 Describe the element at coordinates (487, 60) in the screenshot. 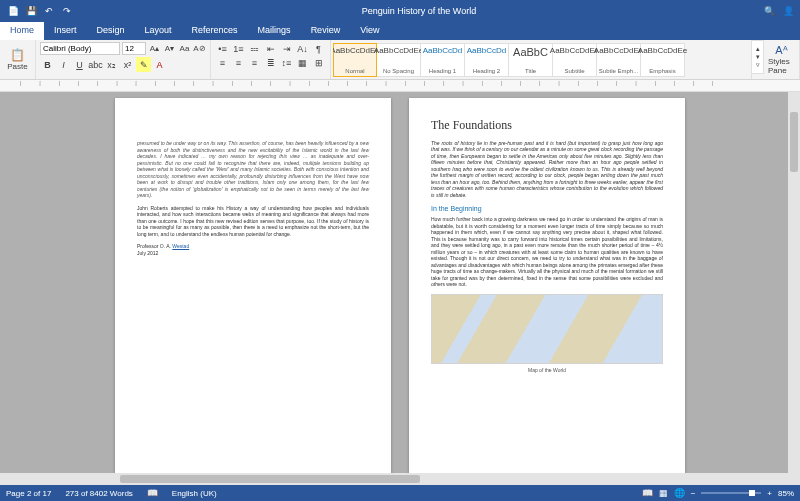

I see `style-heading-2: AaBbCcDdHeading 2` at that location.